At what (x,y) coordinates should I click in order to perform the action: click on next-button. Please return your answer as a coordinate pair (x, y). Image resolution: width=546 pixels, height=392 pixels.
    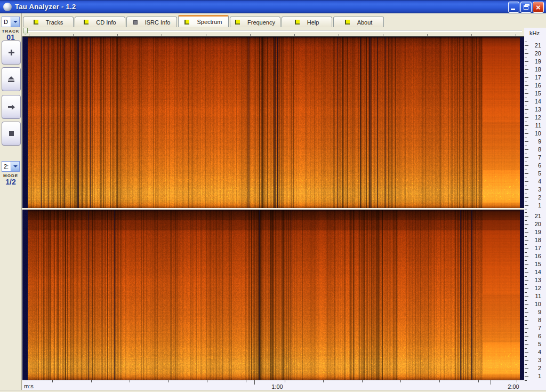
    Looking at the image, I should click on (11, 107).